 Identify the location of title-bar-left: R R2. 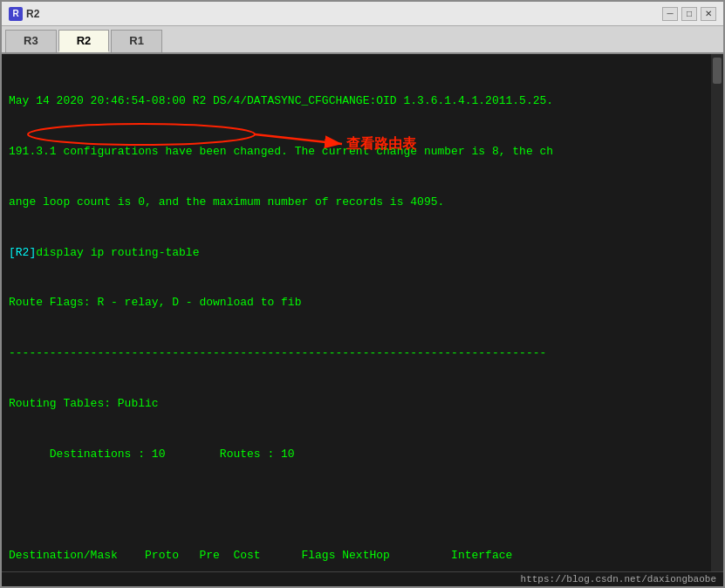
(24, 14).